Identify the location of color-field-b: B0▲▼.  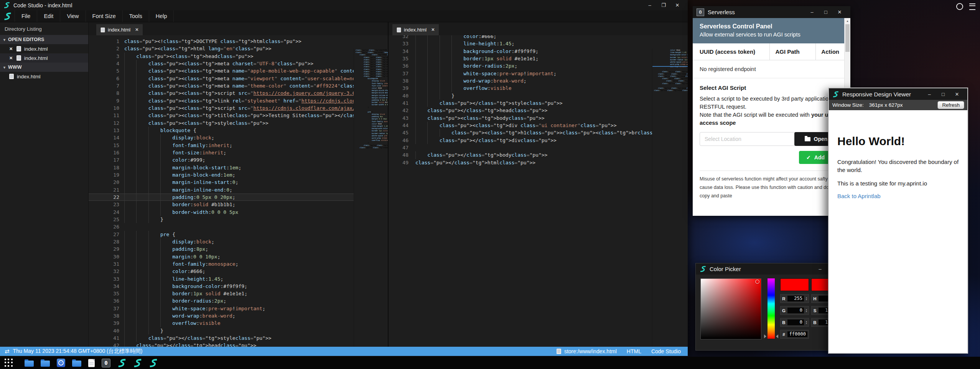
(795, 323).